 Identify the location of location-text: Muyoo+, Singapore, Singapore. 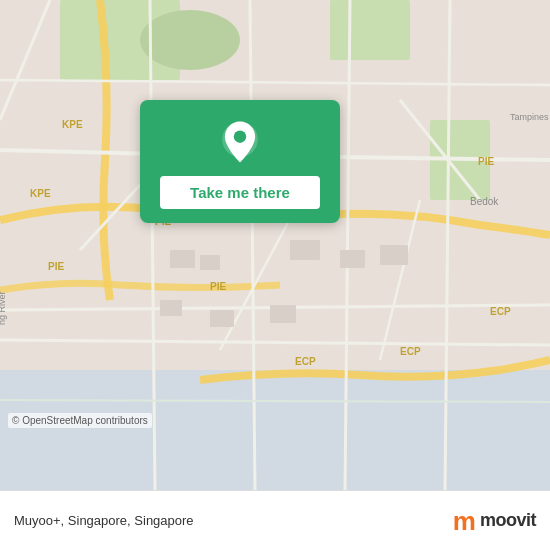
(104, 520).